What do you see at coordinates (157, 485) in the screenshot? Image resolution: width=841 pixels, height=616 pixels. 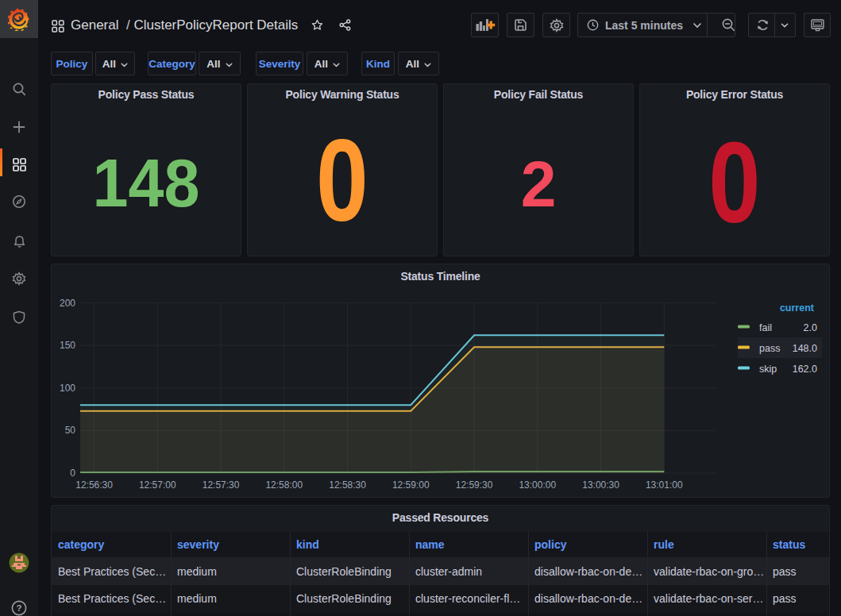 I see `svg-text: 12:57:00` at bounding box center [157, 485].